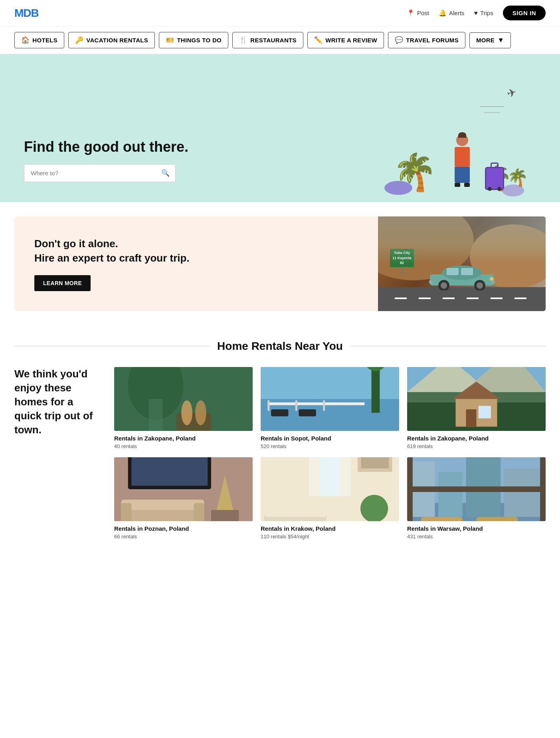 The width and height of the screenshot is (560, 738). What do you see at coordinates (330, 408) in the screenshot?
I see `rental-card-sopot: Rentals in Sopot, Poland 520 rentals` at bounding box center [330, 408].